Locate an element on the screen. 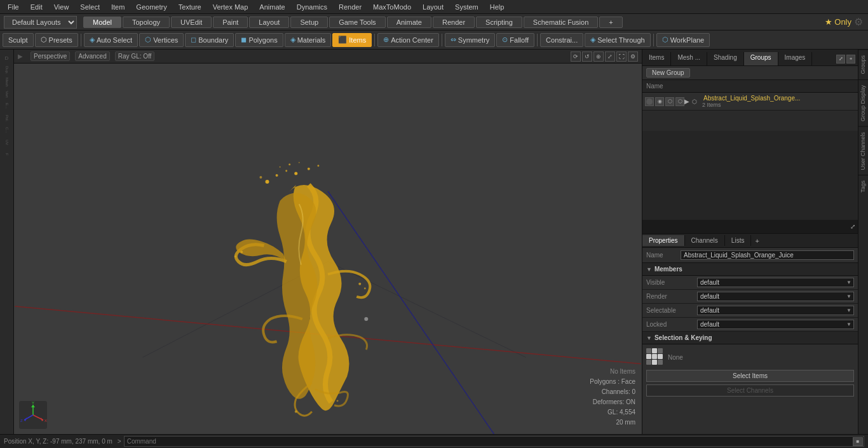 The height and width of the screenshot is (448, 868). props-tab-properties: Properties is located at coordinates (663, 240).